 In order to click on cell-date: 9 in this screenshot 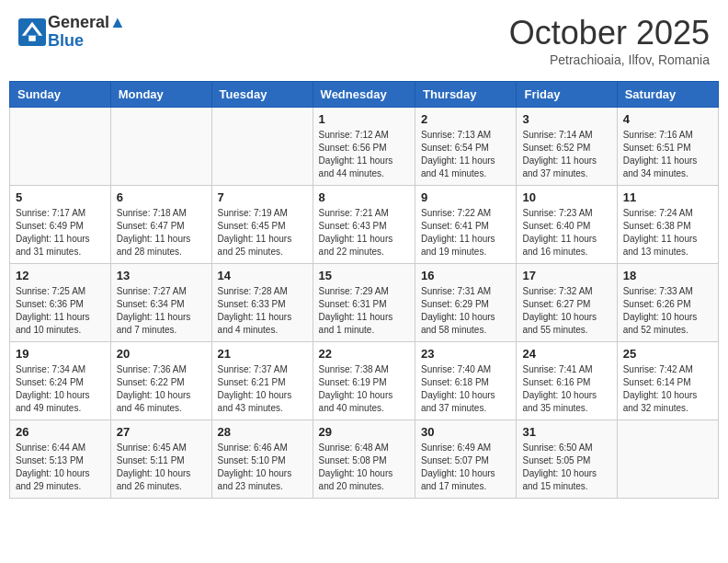, I will do `click(465, 197)`.